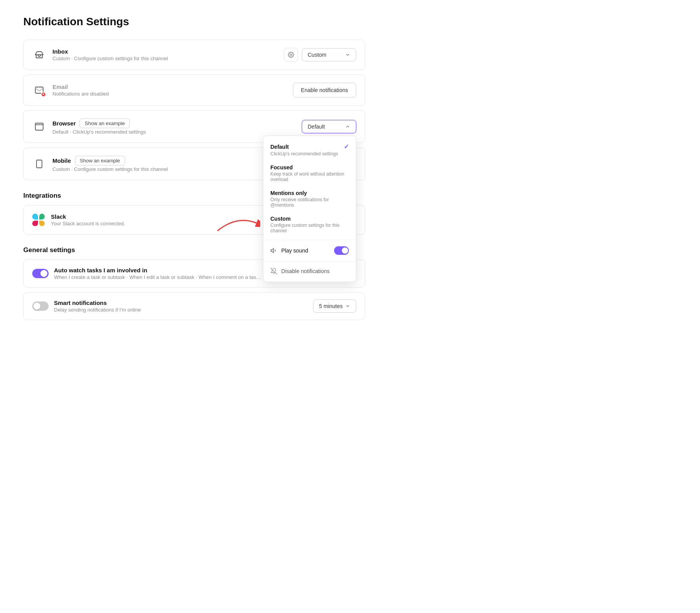 Image resolution: width=700 pixels, height=613 pixels. Describe the element at coordinates (194, 90) in the screenshot. I see `email-card: Email Notifications are disabled Enable …` at that location.